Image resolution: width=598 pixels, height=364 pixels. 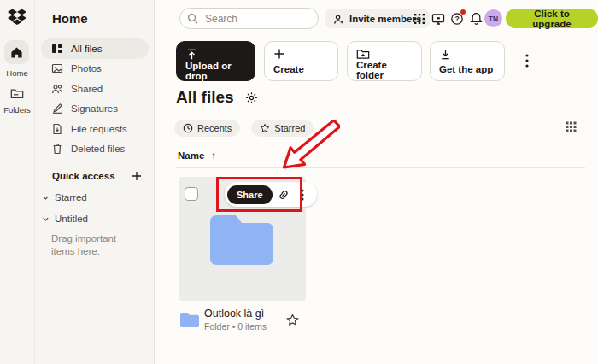 I want to click on star-outline-icon, so click(x=292, y=320).